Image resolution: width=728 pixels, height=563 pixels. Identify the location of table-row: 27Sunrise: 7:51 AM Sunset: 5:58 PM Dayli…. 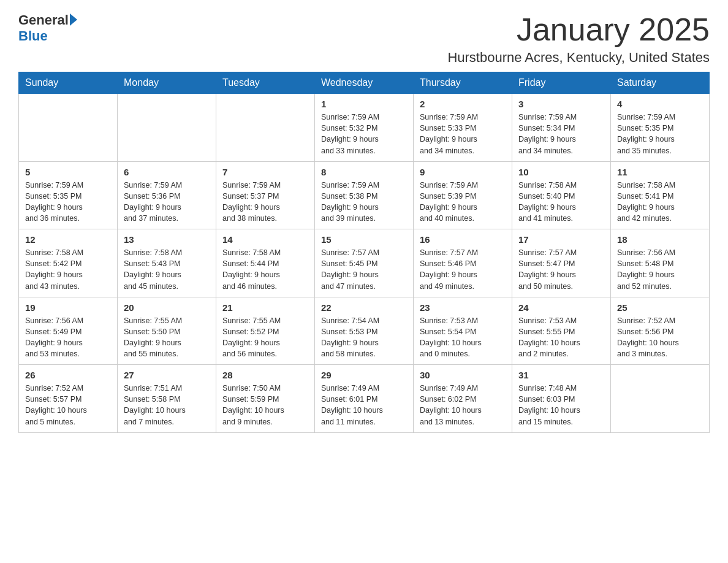
(167, 399).